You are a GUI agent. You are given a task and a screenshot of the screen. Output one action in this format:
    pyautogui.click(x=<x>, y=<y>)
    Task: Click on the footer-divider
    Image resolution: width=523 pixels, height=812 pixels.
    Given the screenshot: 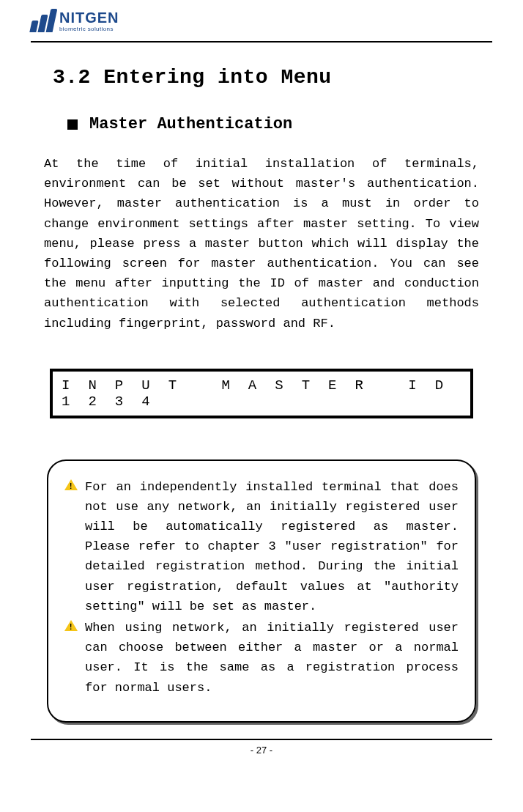 What is the action you would take?
    pyautogui.click(x=262, y=739)
    